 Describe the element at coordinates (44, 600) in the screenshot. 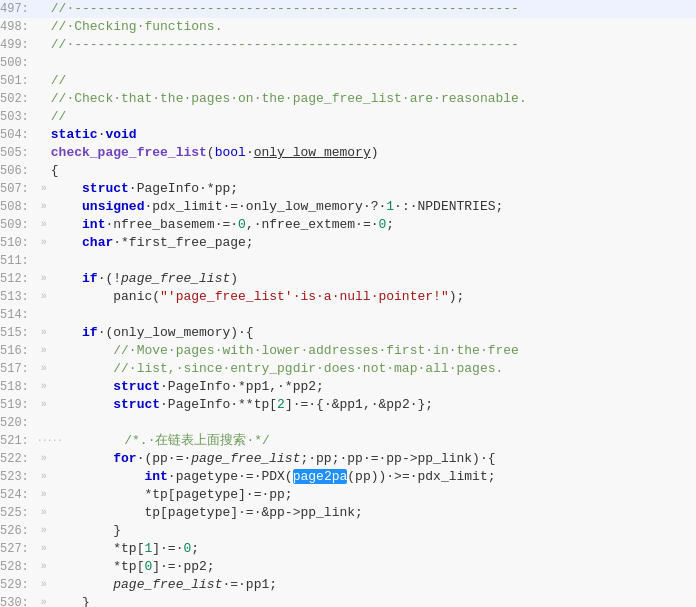

I see `marker-530: »` at that location.